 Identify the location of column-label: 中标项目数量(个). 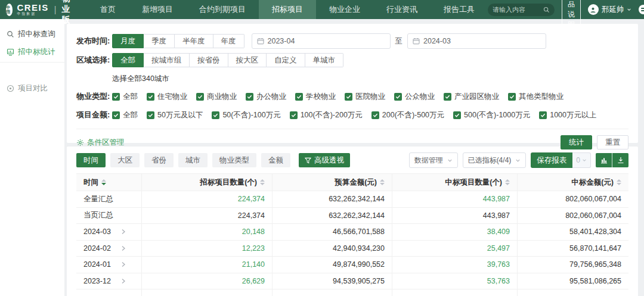
(473, 182).